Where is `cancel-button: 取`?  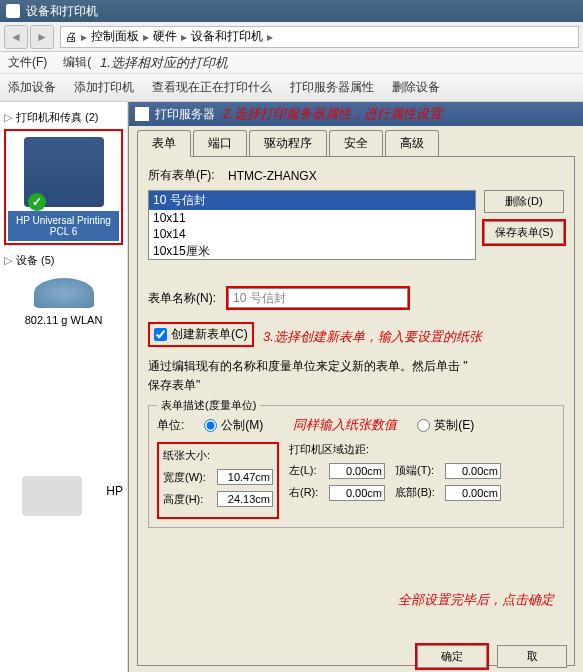 cancel-button: 取 is located at coordinates (532, 656).